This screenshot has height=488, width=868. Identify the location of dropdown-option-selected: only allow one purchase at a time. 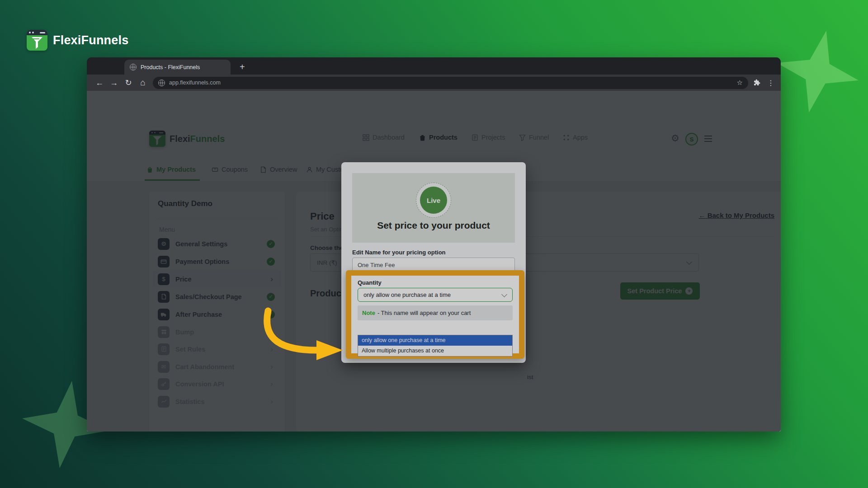
(435, 341).